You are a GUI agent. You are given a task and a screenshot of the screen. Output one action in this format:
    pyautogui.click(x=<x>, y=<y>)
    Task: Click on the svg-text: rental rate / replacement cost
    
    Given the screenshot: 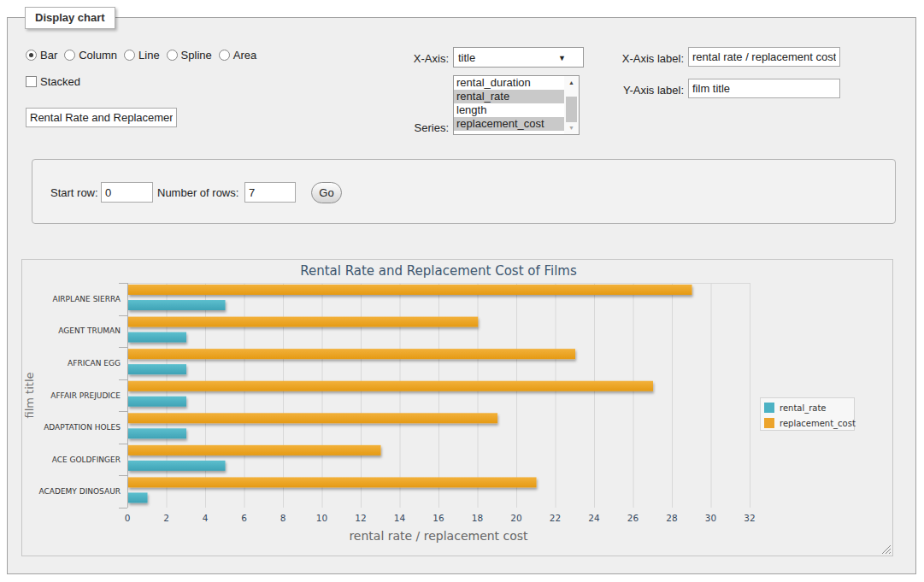 What is the action you would take?
    pyautogui.click(x=438, y=536)
    